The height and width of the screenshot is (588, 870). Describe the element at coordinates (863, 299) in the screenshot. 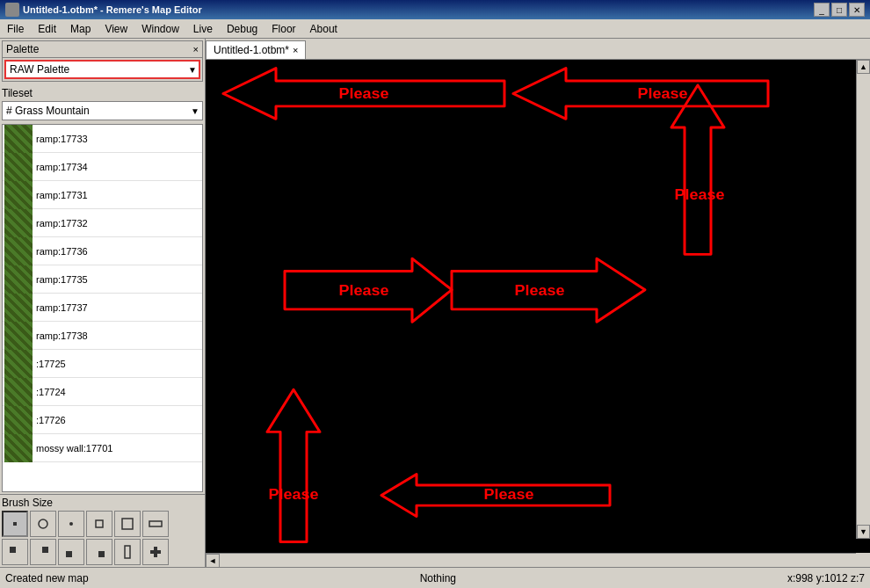

I see `scroll-track` at that location.